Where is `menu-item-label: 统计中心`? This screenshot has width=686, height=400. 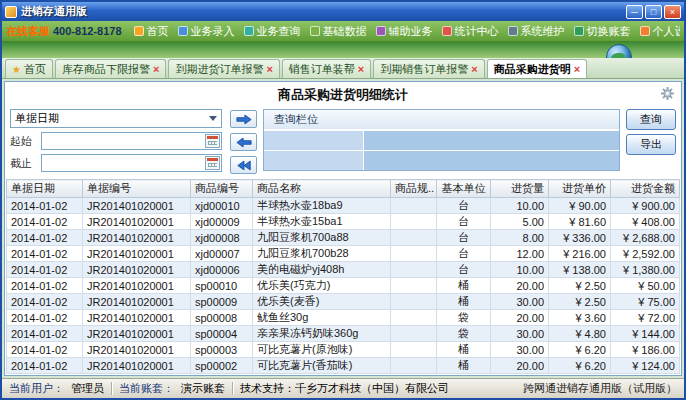 menu-item-label: 统计中心 is located at coordinates (477, 32).